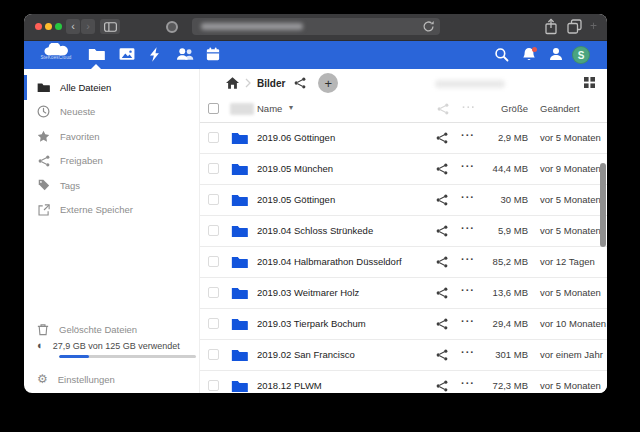 Image resolution: width=640 pixels, height=432 pixels. Describe the element at coordinates (330, 262) in the screenshot. I see `file-name: 2019.04 Halbmarathon Düsseldorf` at that location.